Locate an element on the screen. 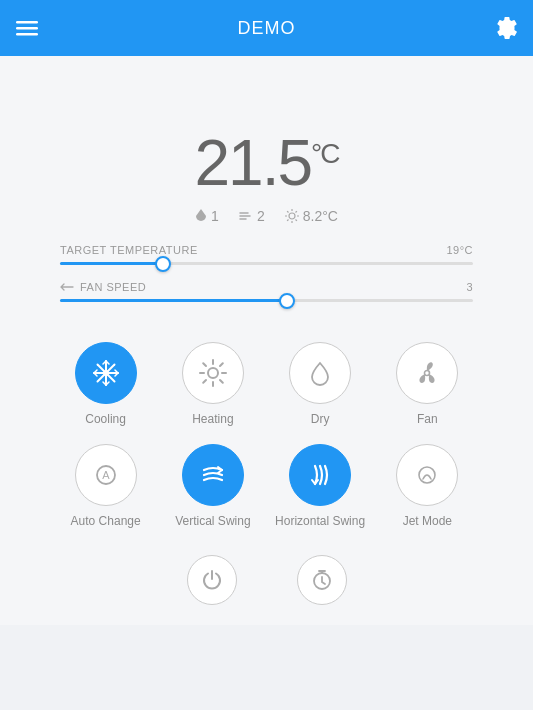 The height and width of the screenshot is (710, 533). wind-value: 2 is located at coordinates (261, 216).